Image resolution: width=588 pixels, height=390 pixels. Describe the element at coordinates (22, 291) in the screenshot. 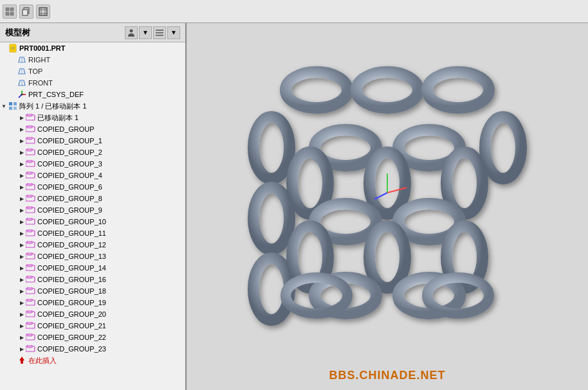

I see `tree-arrow-cg18: ▶` at that location.